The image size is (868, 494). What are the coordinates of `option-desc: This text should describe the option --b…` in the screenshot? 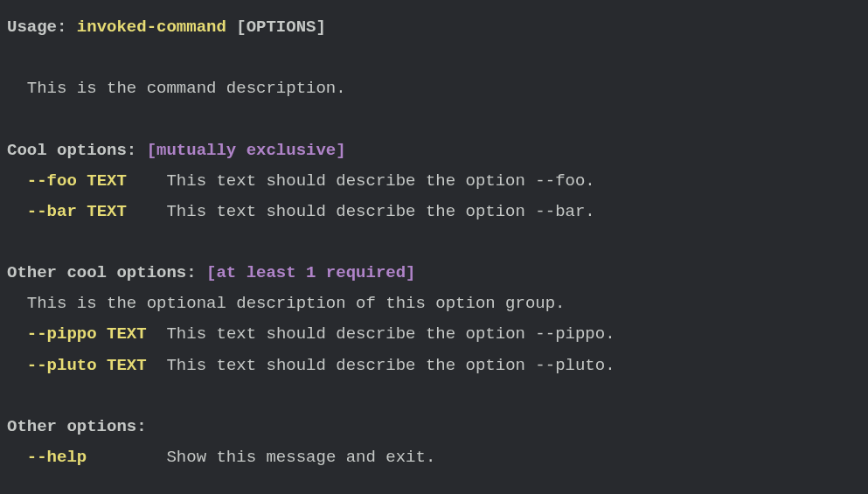 It's located at (380, 212).